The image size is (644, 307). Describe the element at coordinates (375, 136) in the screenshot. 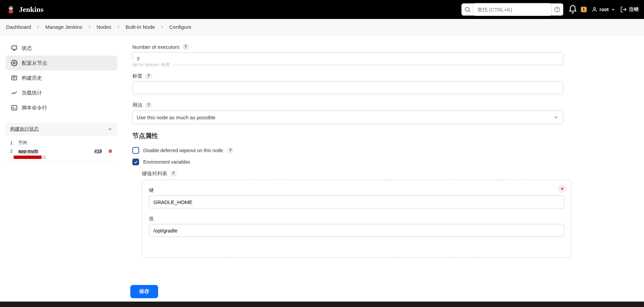

I see `section-title-node-props: 节点属性` at that location.